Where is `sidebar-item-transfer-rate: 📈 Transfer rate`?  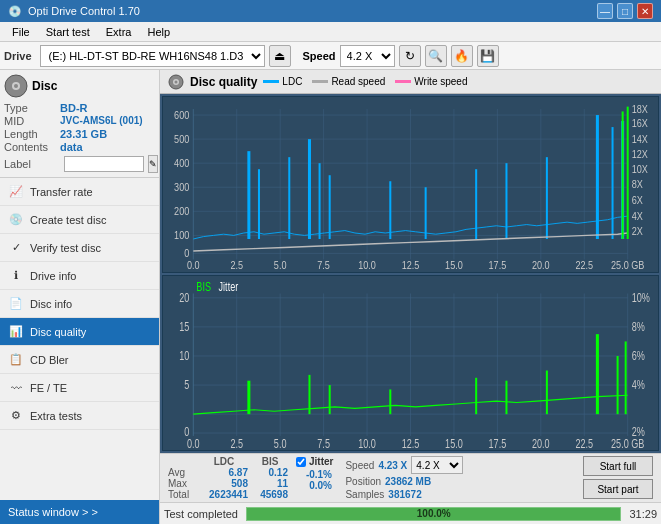
sidebar-item-transfer-rate: 📈 Transfer rate is located at coordinates (80, 192).